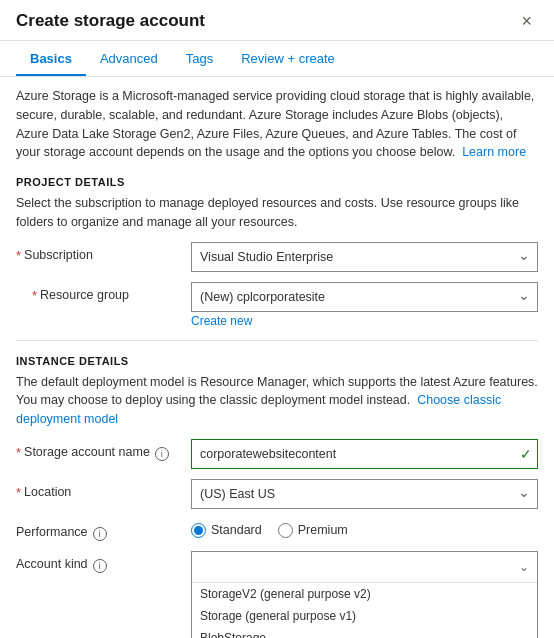  I want to click on project-details-desc: Select the subscription to manage deploy…, so click(277, 213).